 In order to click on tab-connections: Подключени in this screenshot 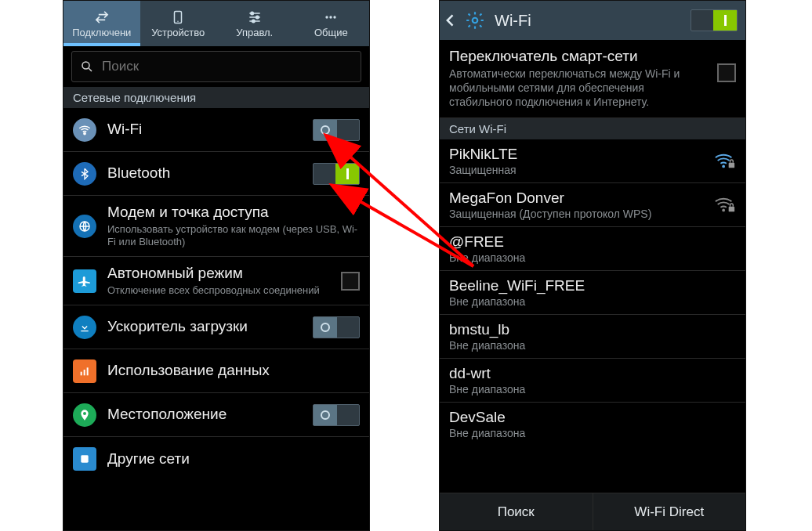, I will do `click(102, 23)`.